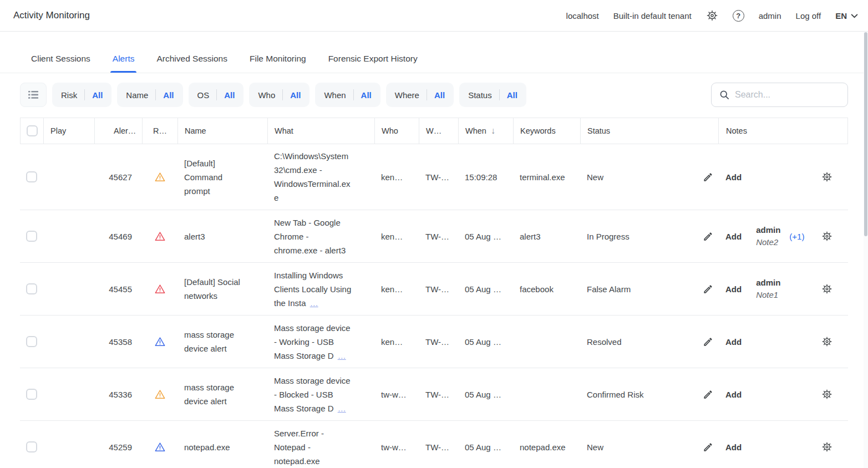 This screenshot has width=868, height=468. I want to click on keywords-value: notepad.exe, so click(542, 447).